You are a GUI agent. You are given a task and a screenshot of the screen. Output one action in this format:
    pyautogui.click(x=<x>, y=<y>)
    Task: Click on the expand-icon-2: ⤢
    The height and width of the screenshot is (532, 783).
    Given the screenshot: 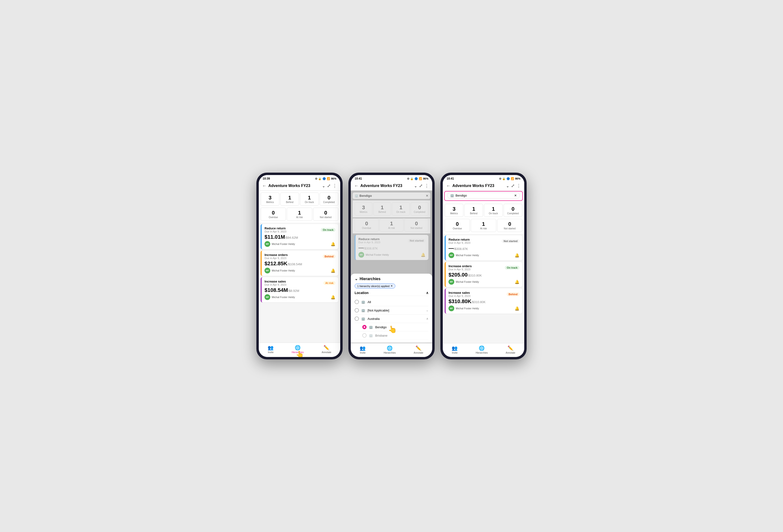 What is the action you would take?
    pyautogui.click(x=421, y=186)
    